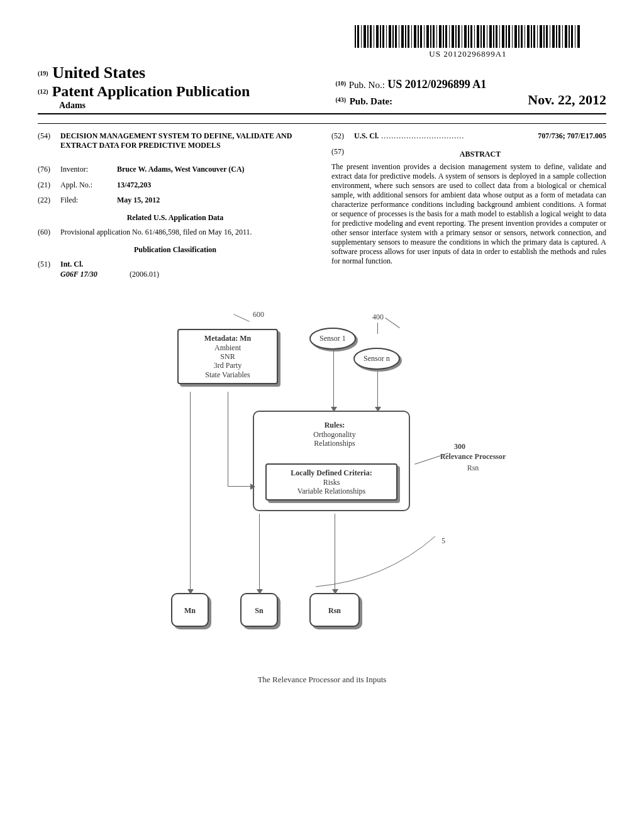  What do you see at coordinates (99, 73) in the screenshot?
I see `country-name: United States` at bounding box center [99, 73].